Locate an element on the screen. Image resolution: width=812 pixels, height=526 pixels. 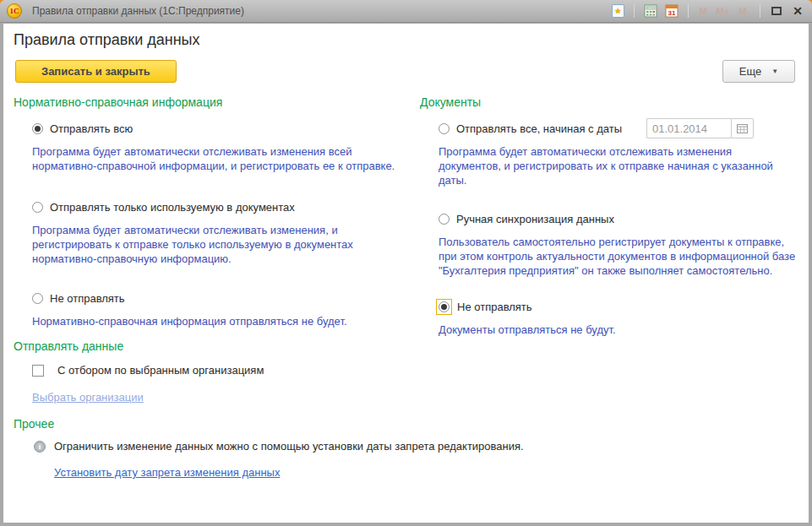
radio-label: Ручная синхронизация данных is located at coordinates (536, 220).